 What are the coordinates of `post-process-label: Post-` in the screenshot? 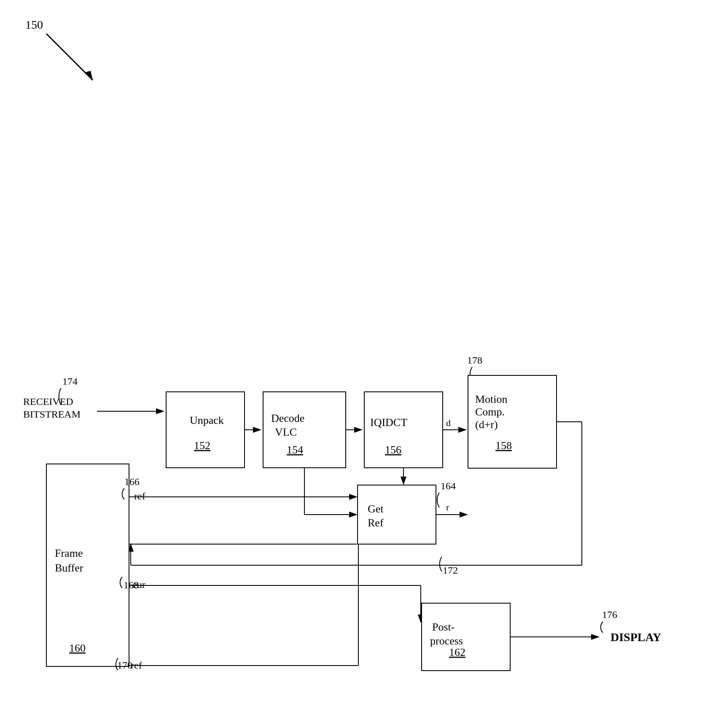 It's located at (444, 627).